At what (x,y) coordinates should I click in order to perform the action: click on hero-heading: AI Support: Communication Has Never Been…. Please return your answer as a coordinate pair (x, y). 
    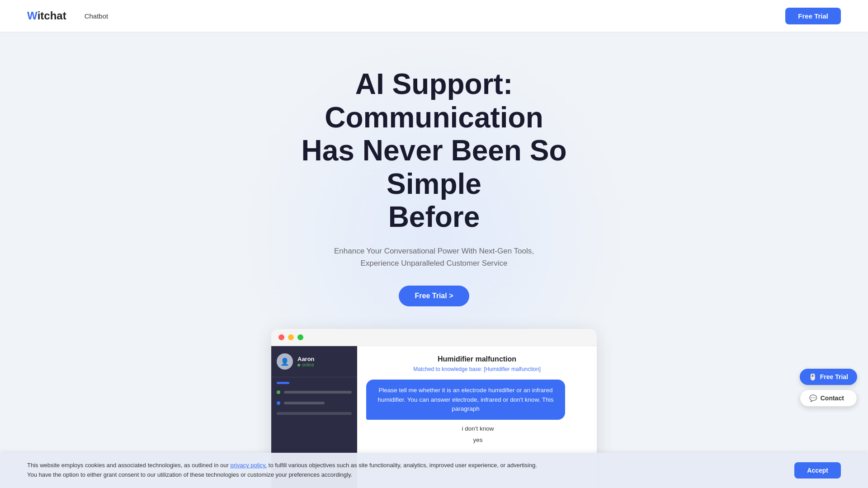
    Looking at the image, I should click on (434, 151).